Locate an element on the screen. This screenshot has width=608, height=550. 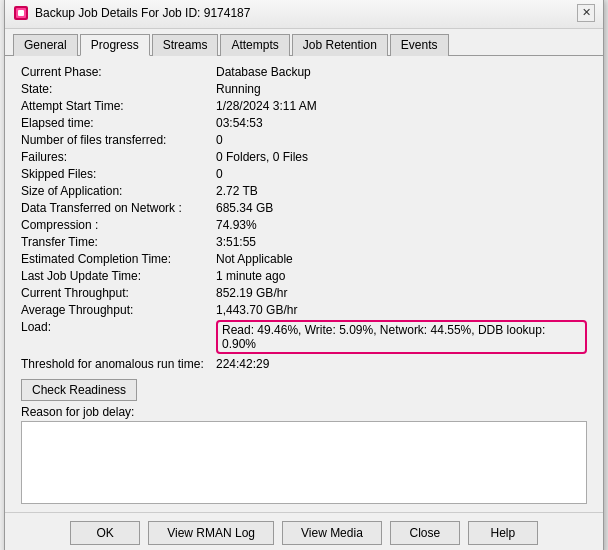
reason-textarea is located at coordinates (304, 461).